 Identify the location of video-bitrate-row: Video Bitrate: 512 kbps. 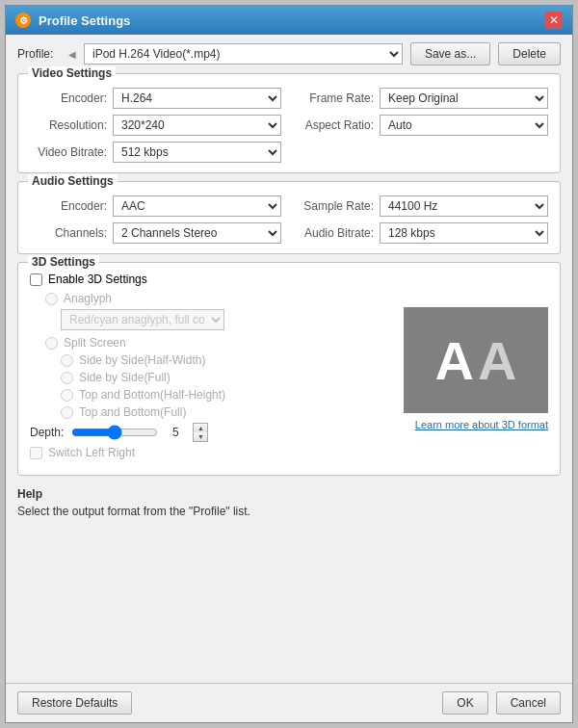
(156, 152).